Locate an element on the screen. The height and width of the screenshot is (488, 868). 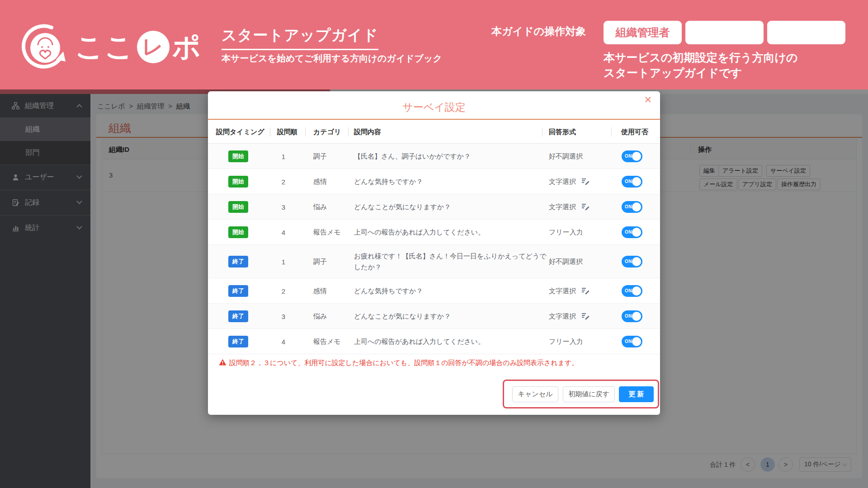
content-cell: お疲れ様です！【氏名】さん！今日一日をふりかえってどうでしたか？ is located at coordinates (451, 262).